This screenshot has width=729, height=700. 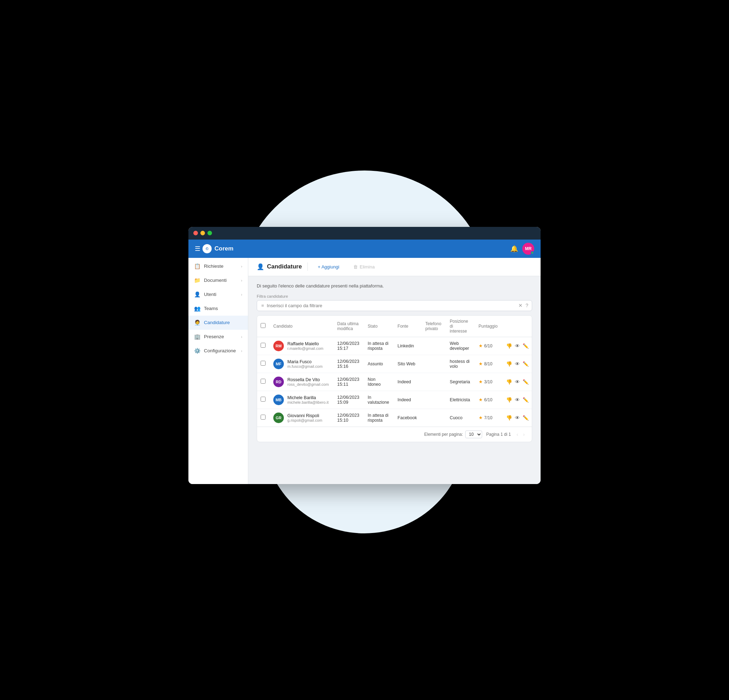 What do you see at coordinates (301, 400) in the screenshot?
I see `row-candidate-cell: MB Michele Barilla michele.barilla@liber…` at bounding box center [301, 400].